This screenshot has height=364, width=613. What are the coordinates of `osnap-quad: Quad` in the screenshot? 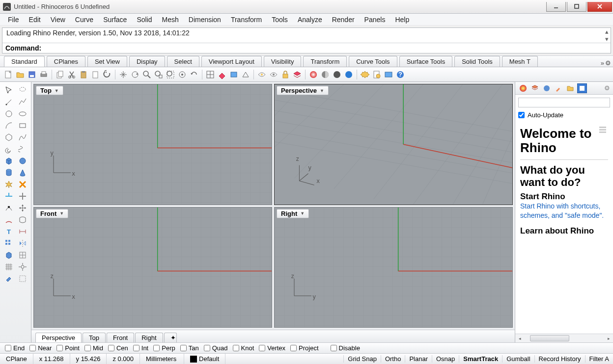 It's located at (216, 348).